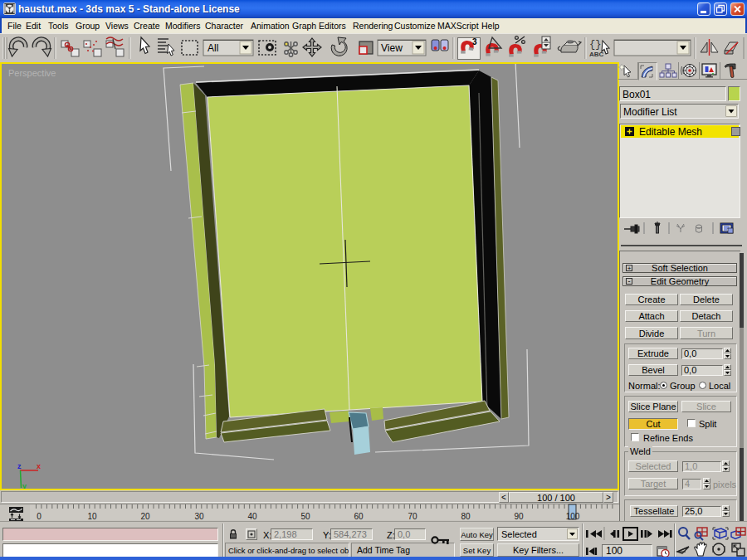 The height and width of the screenshot is (560, 747). What do you see at coordinates (466, 516) in the screenshot?
I see `svg-text: 80` at bounding box center [466, 516].